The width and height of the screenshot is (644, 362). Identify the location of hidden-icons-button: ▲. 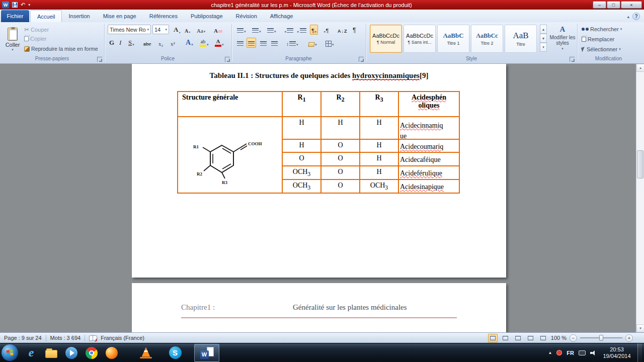
(550, 353).